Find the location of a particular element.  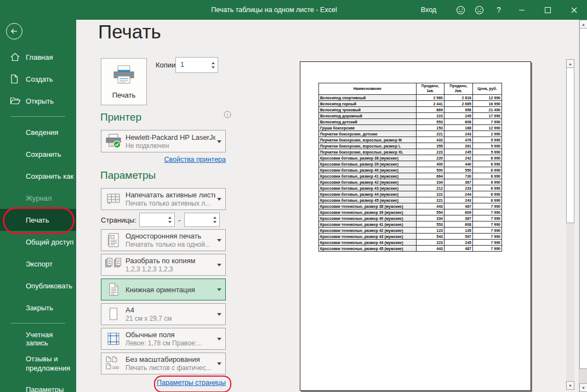

one-sided-subtitle: Печатать только на одной... is located at coordinates (170, 245).